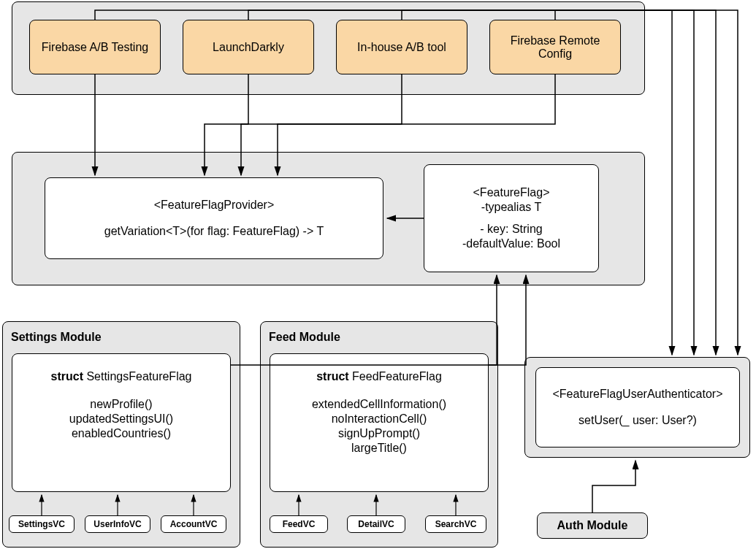 The height and width of the screenshot is (557, 756). What do you see at coordinates (121, 434) in the screenshot?
I see `settings-method-2: enabledCountries()` at bounding box center [121, 434].